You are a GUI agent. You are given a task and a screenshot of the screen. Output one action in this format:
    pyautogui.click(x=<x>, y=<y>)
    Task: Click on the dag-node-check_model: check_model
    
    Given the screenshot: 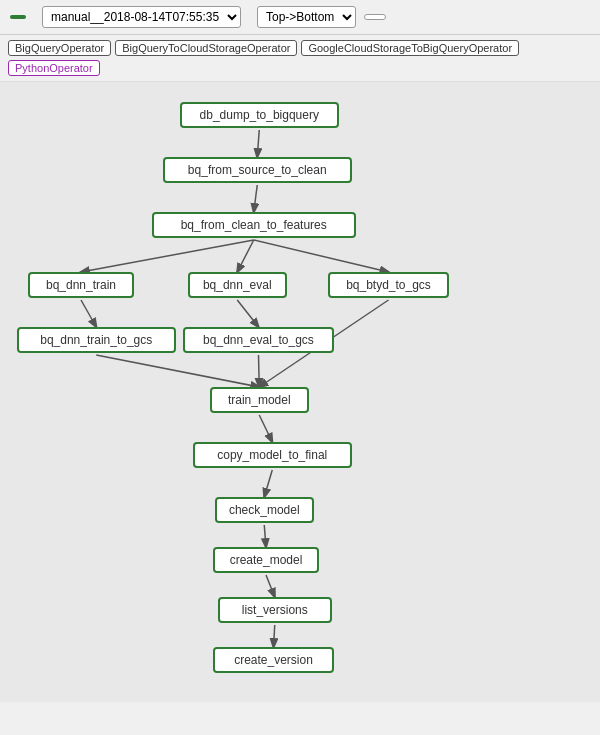 What is the action you would take?
    pyautogui.click(x=264, y=510)
    